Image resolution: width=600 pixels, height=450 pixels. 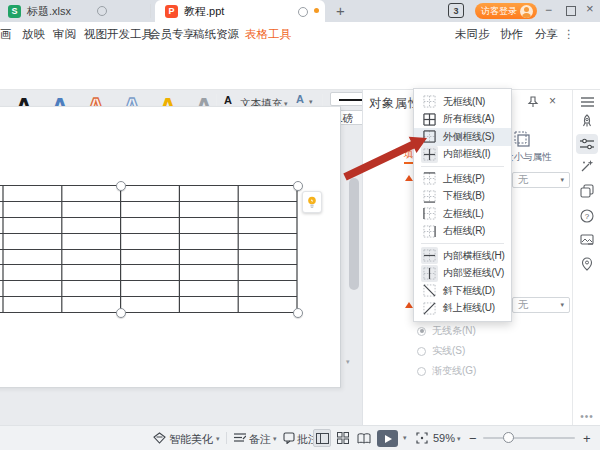 I want to click on normal-view-button, so click(x=322, y=438).